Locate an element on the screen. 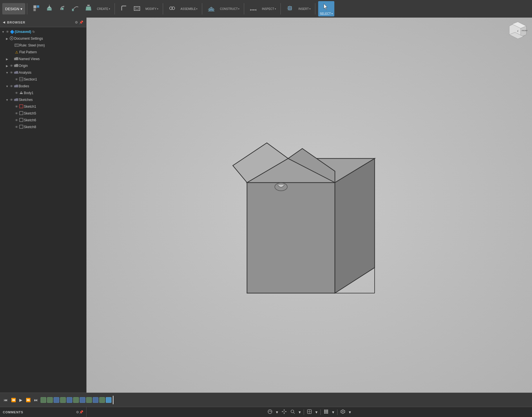 The height and width of the screenshot is (417, 532). display-mode-button is located at coordinates (309, 412).